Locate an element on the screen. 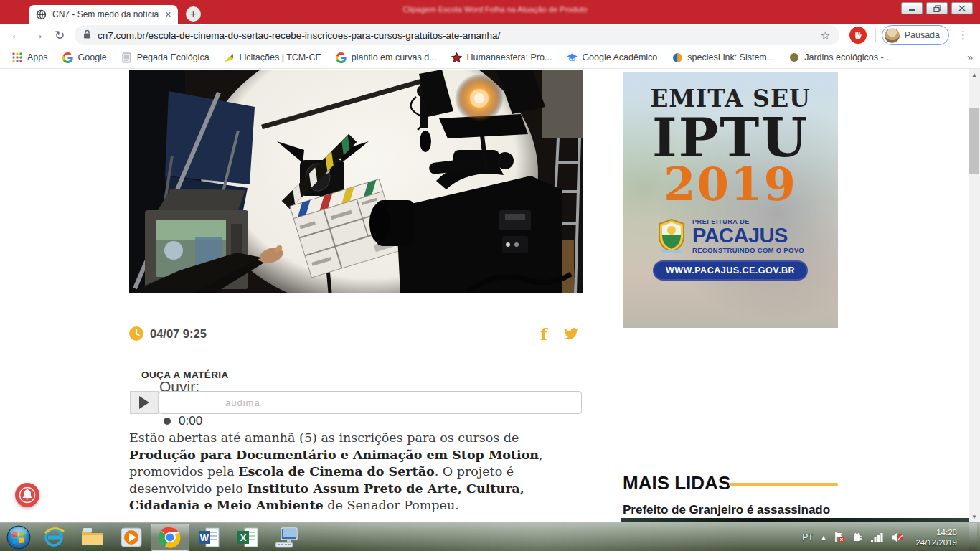 The height and width of the screenshot is (551, 980). window-controls is located at coordinates (937, 9).